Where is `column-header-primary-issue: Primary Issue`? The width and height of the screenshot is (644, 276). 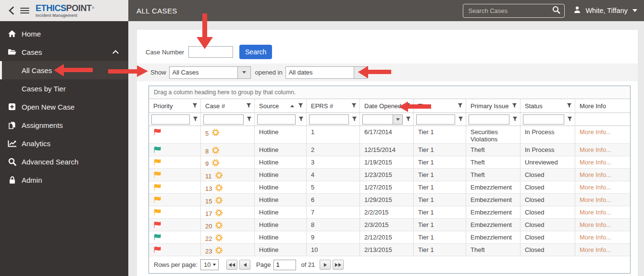 column-header-primary-issue: Primary Issue is located at coordinates (493, 106).